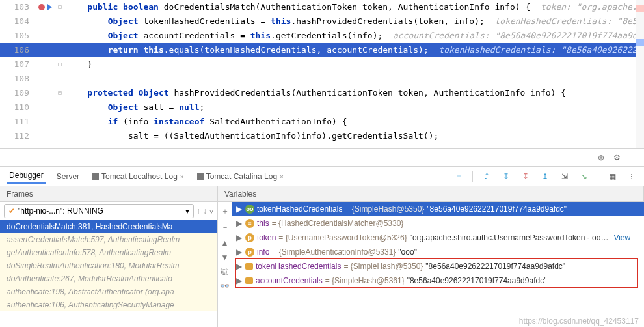 This screenshot has width=644, height=327. I want to click on watermark: https://blog.csdn.net/qq_42453117, so click(579, 321).